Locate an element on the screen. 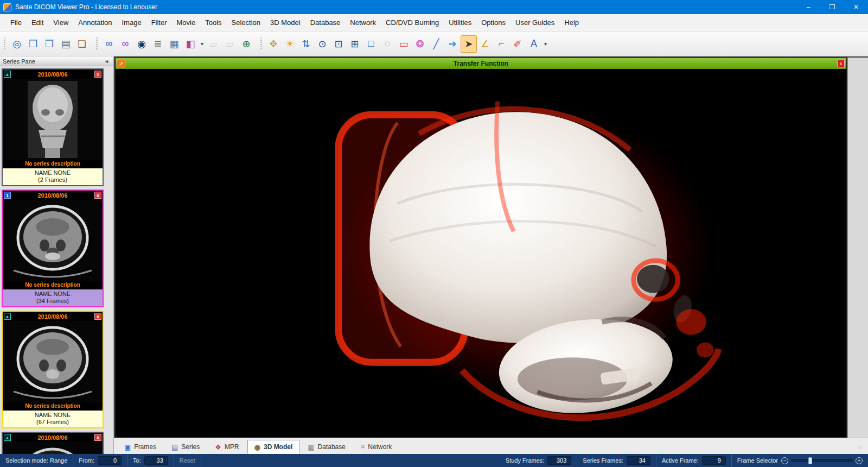  tab-icon: ◉ is located at coordinates (257, 447).